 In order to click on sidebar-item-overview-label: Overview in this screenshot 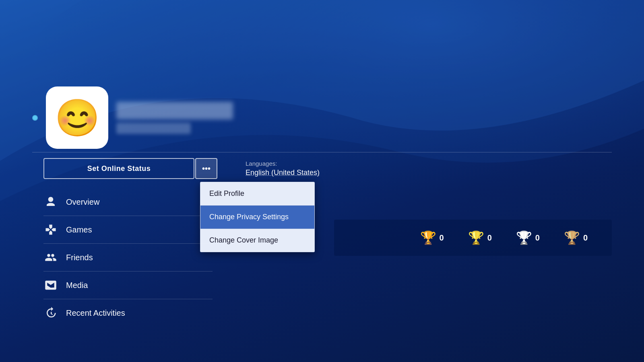, I will do `click(83, 202)`.